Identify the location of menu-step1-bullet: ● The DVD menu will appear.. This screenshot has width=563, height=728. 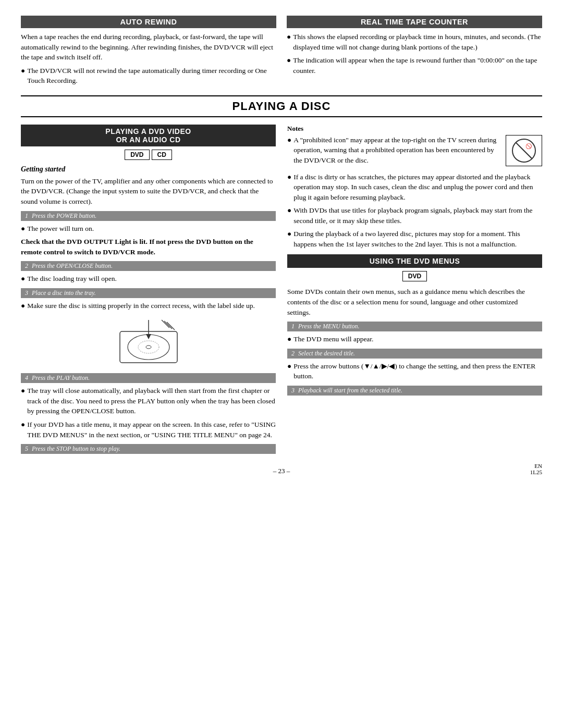
(415, 339).